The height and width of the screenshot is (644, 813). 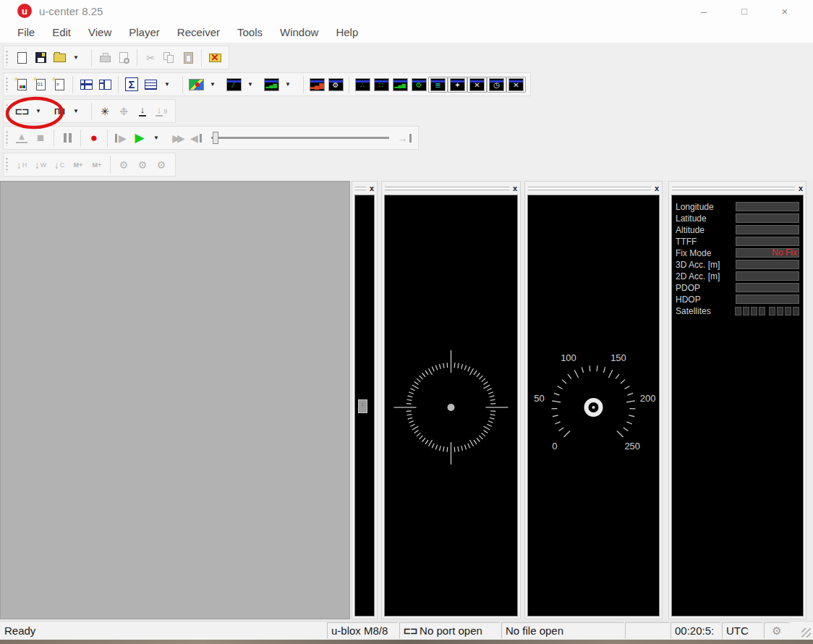 I want to click on warmstart-button: ↓W, so click(x=41, y=165).